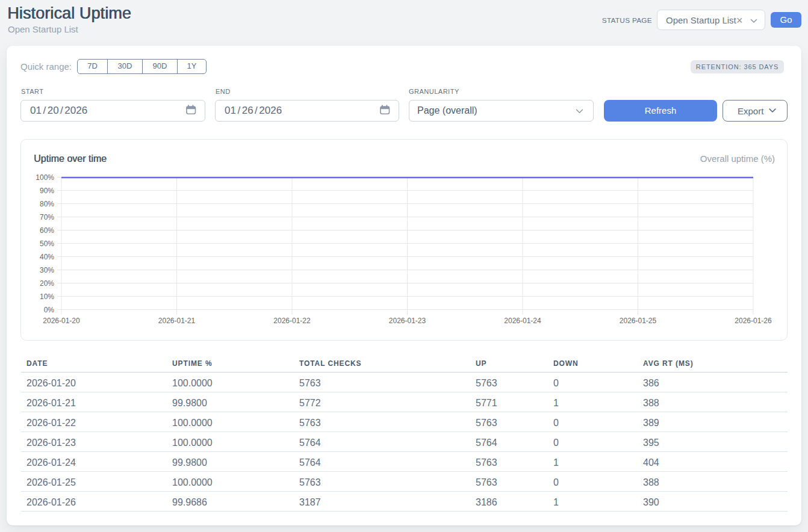  What do you see at coordinates (523, 321) in the screenshot?
I see `svg-text: 2026-01-24` at bounding box center [523, 321].